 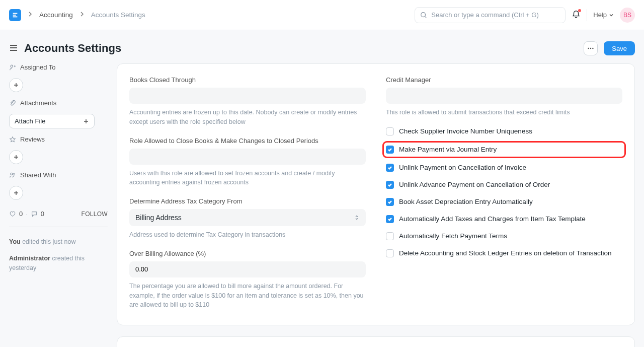 What do you see at coordinates (48, 242) in the screenshot?
I see `timeline-text: edited this just now` at bounding box center [48, 242].